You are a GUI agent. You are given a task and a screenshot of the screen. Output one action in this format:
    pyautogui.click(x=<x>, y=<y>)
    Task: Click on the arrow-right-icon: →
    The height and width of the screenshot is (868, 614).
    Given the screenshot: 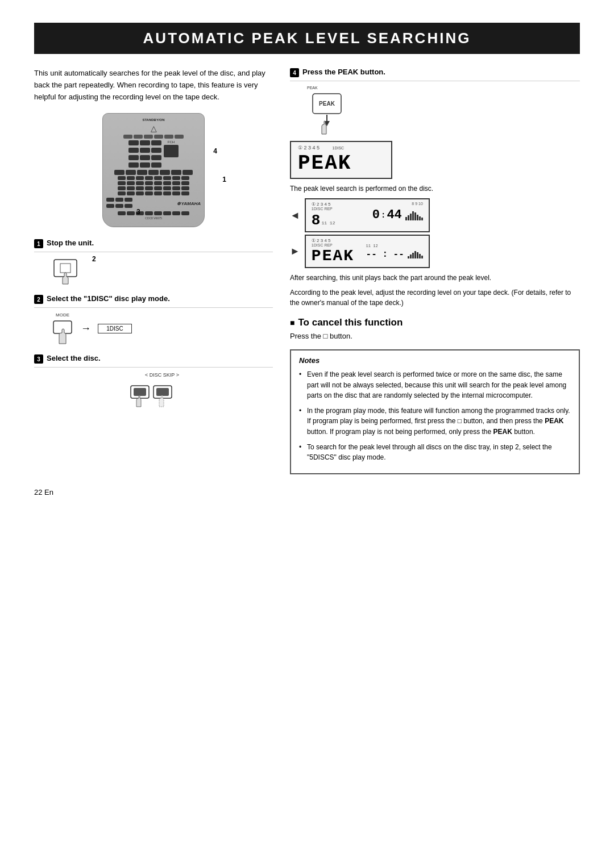 What is the action you would take?
    pyautogui.click(x=86, y=328)
    